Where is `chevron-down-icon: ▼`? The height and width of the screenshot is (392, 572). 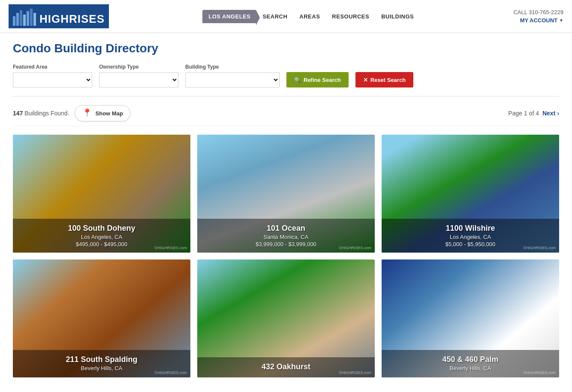 chevron-down-icon: ▼ is located at coordinates (561, 21).